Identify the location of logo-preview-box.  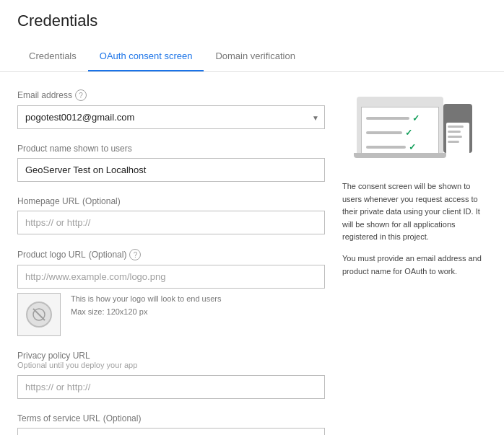
(39, 315).